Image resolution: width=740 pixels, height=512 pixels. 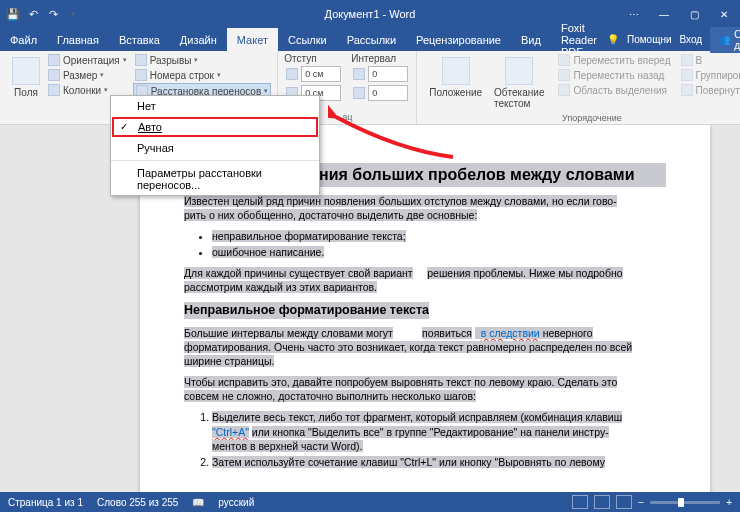 What do you see at coordinates (33, 14) in the screenshot?
I see `undo-icon: ↶` at bounding box center [33, 14].